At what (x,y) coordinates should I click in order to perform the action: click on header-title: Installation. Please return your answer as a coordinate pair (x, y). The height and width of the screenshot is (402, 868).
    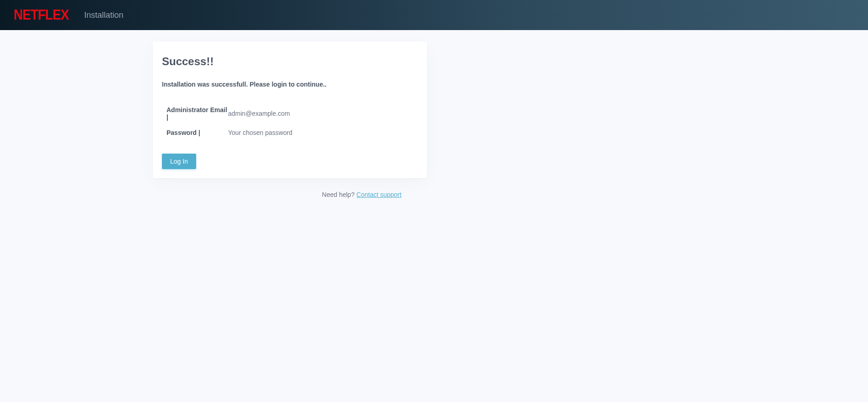
    Looking at the image, I should click on (104, 15).